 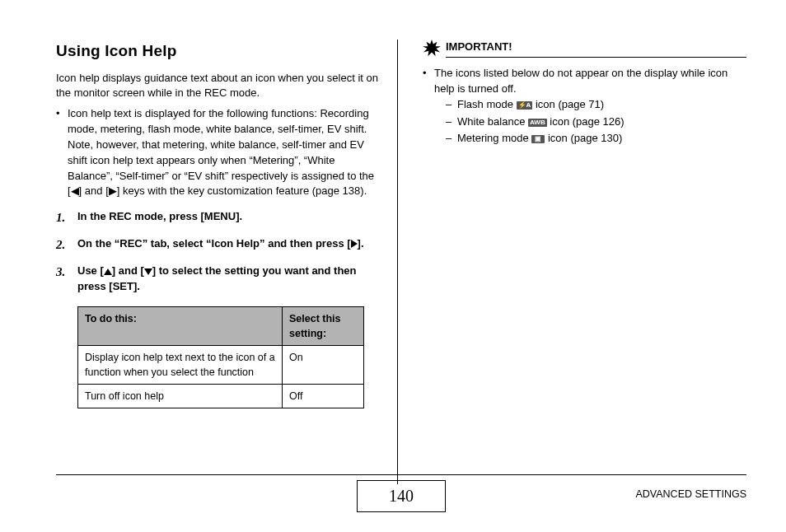 I want to click on important-bullet: The icons listed below do not appear on …, so click(x=585, y=106).